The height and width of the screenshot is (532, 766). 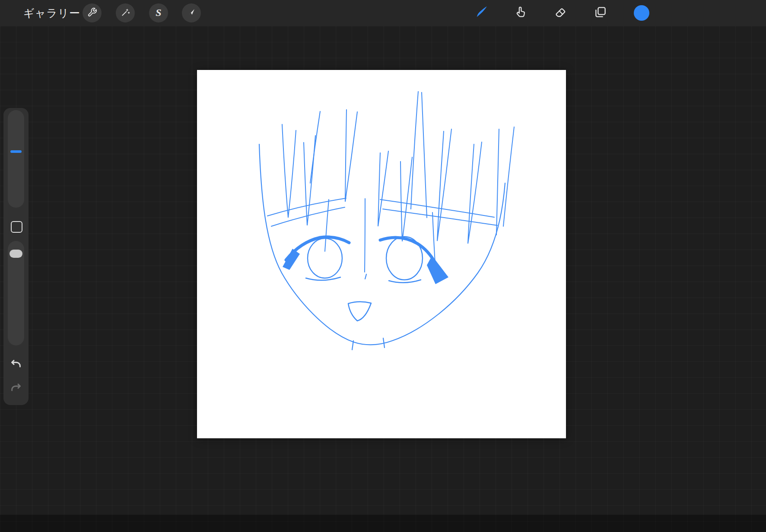 I want to click on selection-s-icon: S, so click(x=158, y=13).